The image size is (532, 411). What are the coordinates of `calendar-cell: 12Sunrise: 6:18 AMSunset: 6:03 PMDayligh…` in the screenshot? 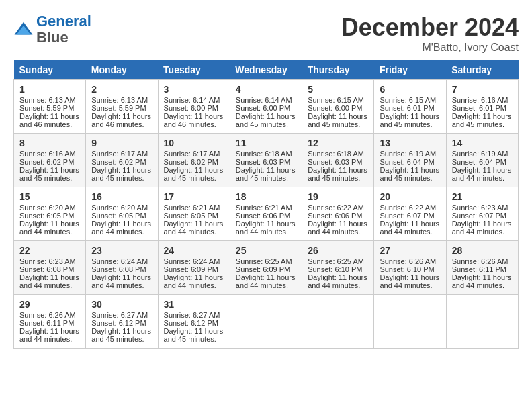 It's located at (339, 161).